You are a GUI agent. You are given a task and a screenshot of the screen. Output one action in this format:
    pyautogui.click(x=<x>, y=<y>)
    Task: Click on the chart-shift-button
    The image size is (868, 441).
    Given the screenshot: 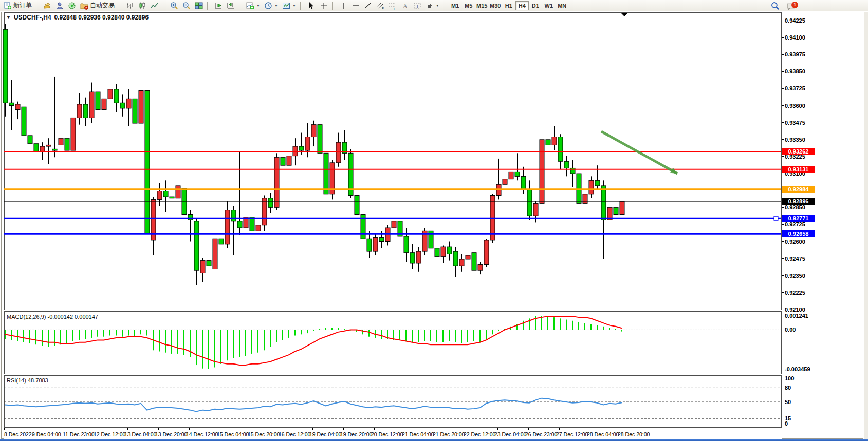 What is the action you would take?
    pyautogui.click(x=231, y=6)
    